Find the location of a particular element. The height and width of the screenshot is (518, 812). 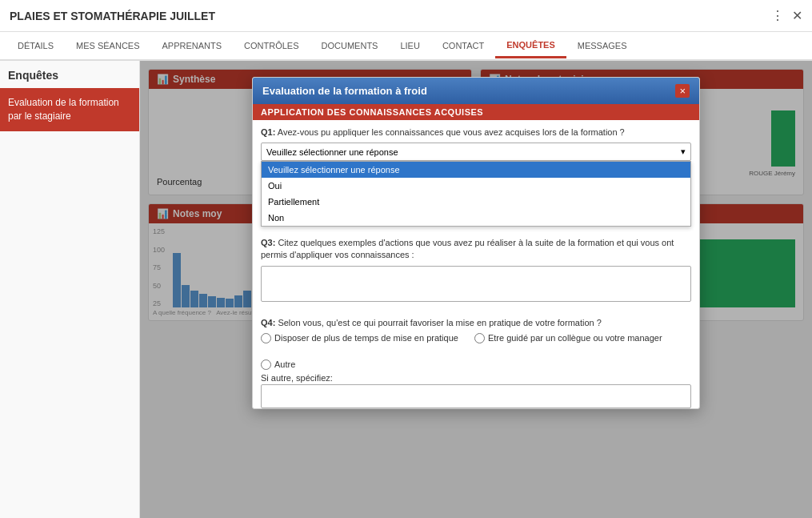

dropdown-option-partiellement: Partiellement is located at coordinates (476, 202).